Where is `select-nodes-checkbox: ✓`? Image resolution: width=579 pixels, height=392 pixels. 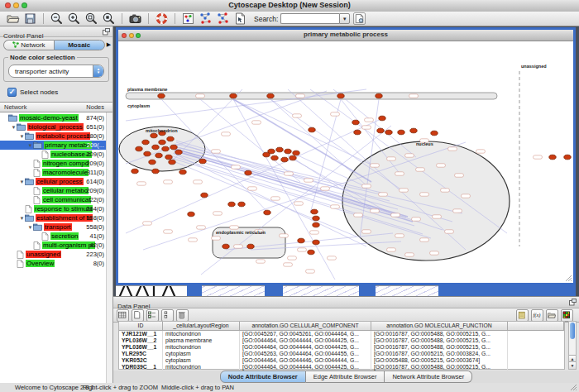 select-nodes-checkbox: ✓ is located at coordinates (12, 93).